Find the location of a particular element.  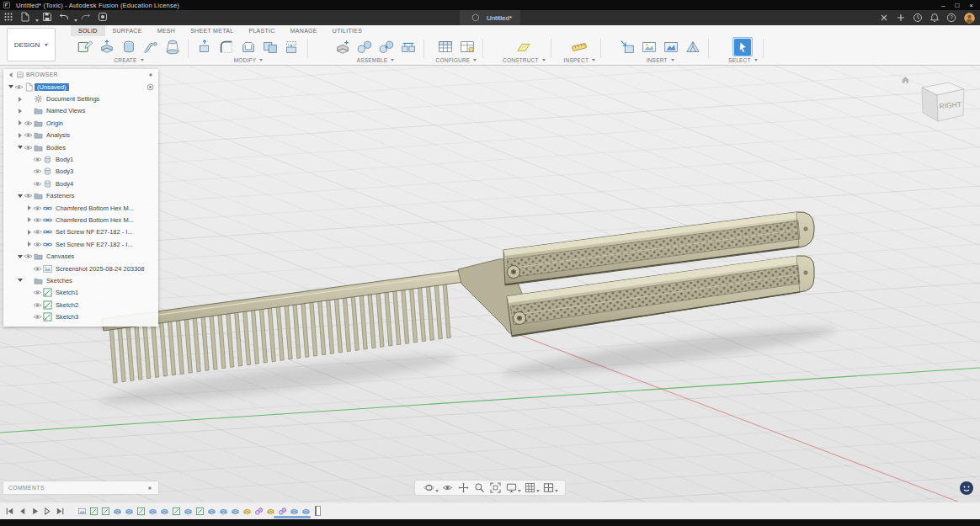

assistant-icon is located at coordinates (967, 488).